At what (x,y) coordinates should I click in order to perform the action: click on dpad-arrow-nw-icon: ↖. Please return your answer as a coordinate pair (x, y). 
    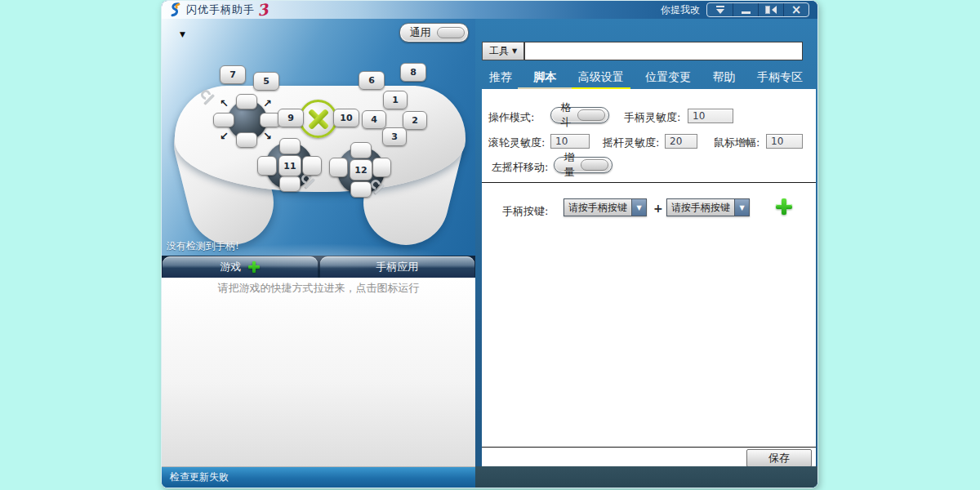
    Looking at the image, I should click on (224, 103).